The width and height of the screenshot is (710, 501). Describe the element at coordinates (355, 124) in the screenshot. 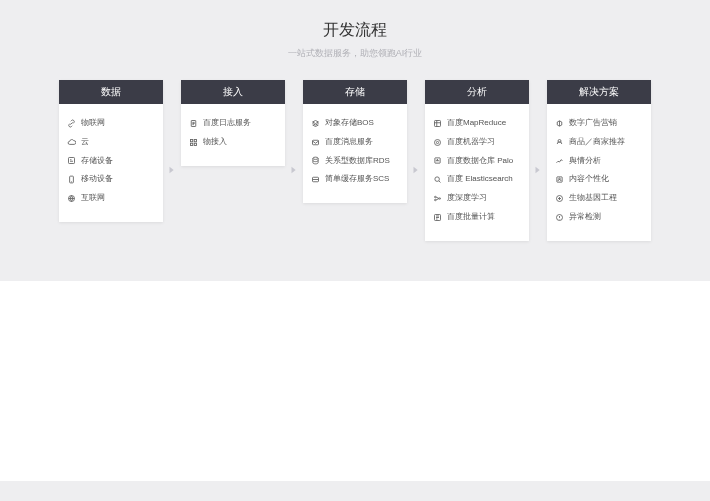

I see `list-item: 对象存储BOS` at that location.